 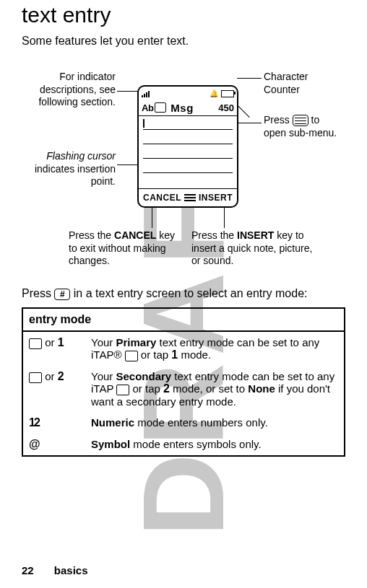 I want to click on callout-insert-pre: Press the, so click(x=214, y=235).